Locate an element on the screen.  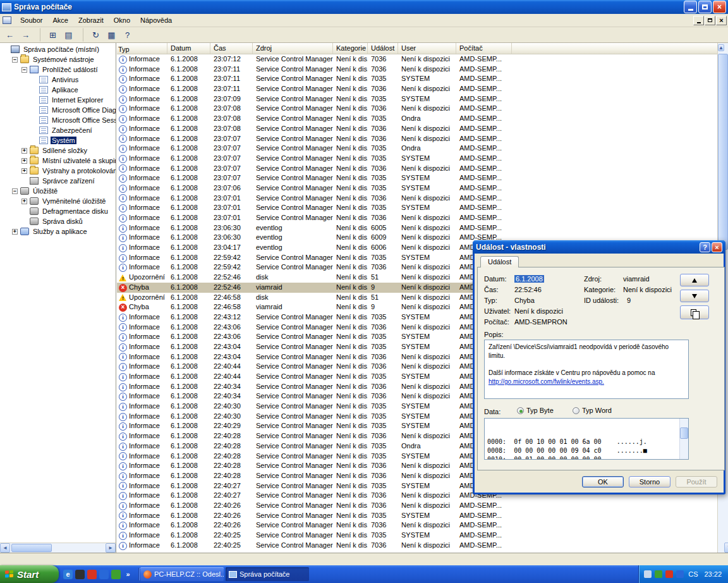
toolbar-help-button: ? is located at coordinates (128, 35).